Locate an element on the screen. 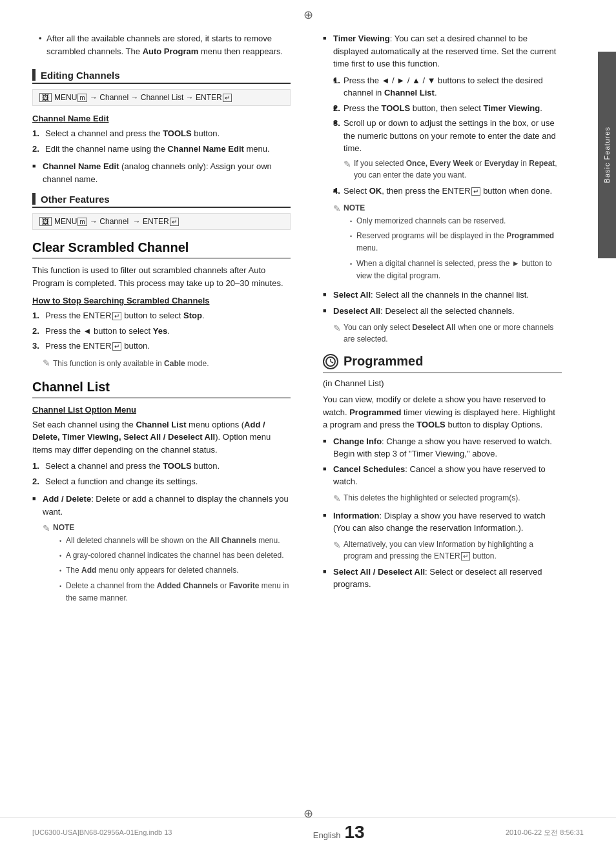 The width and height of the screenshot is (616, 853). top-bullet-1: After all the available channels are sto… is located at coordinates (165, 45).